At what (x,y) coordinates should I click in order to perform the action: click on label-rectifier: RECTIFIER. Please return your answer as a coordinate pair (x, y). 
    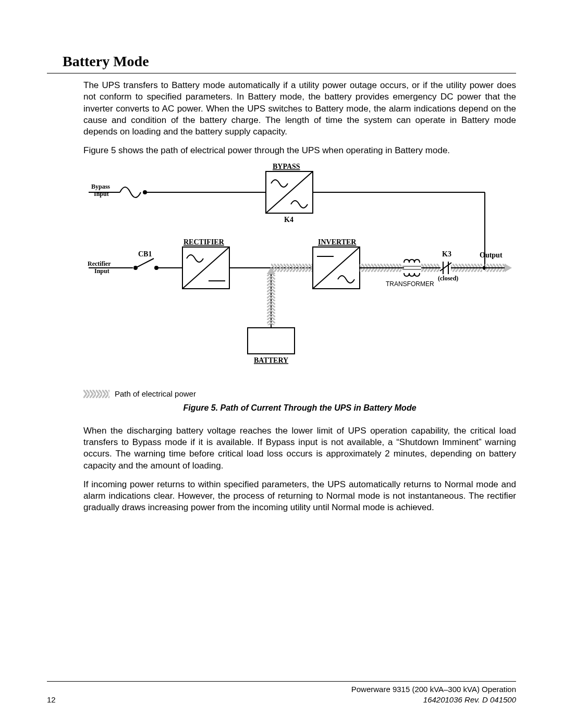
    Looking at the image, I should click on (204, 242).